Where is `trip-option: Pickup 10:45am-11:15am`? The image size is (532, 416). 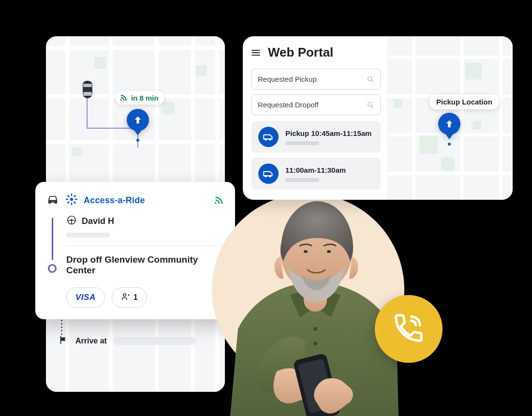
trip-option: Pickup 10:45am-11:15am is located at coordinates (316, 137).